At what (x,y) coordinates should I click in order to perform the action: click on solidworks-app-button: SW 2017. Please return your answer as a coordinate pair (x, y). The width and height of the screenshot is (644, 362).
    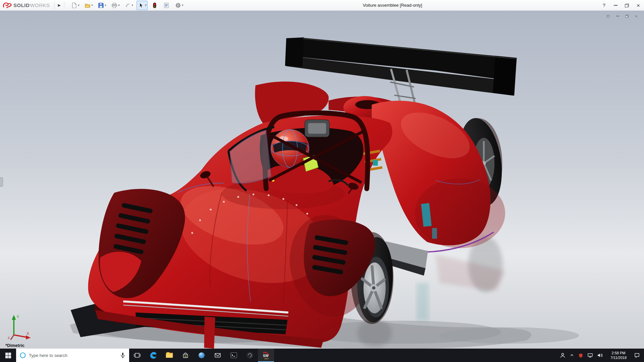
    Looking at the image, I should click on (266, 355).